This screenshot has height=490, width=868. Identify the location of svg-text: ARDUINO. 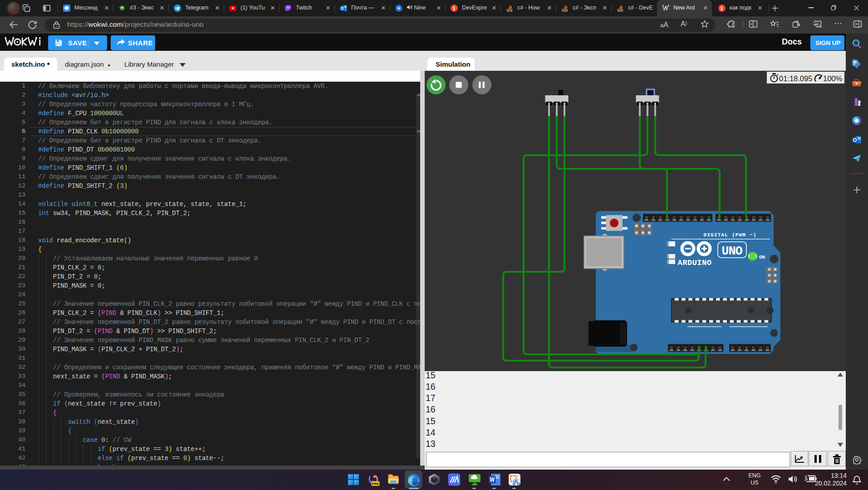
(695, 263).